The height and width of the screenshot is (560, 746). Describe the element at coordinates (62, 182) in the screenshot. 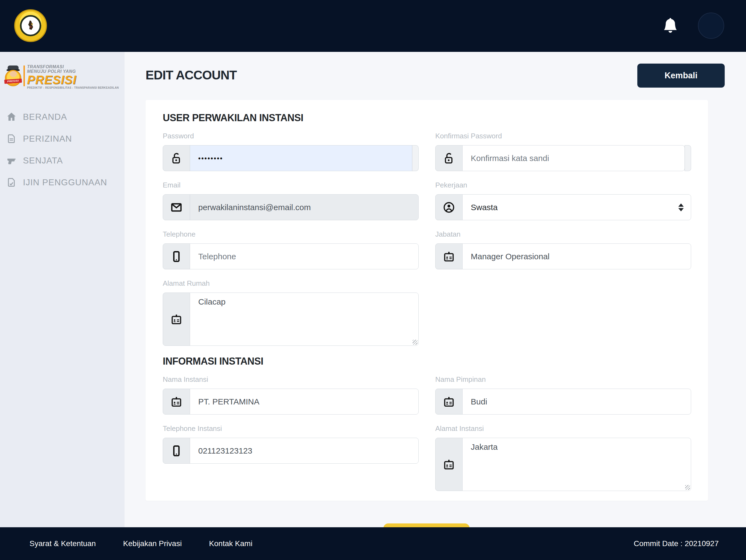

I see `sidebar-item-ijin-penggunaan: IJIN PENGGUNAAN` at that location.